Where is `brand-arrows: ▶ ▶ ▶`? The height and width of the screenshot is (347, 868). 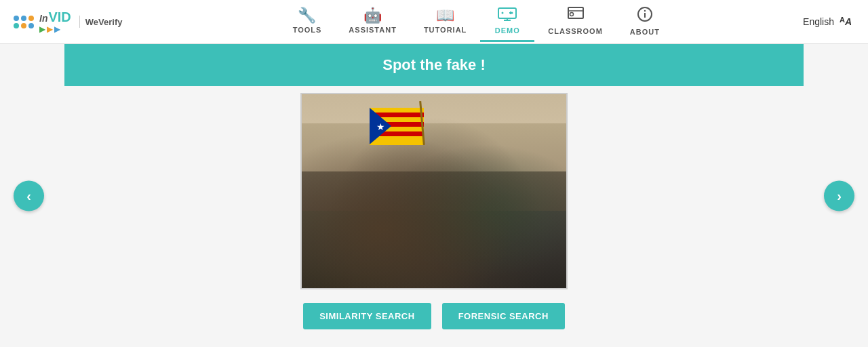
brand-arrows: ▶ ▶ ▶ is located at coordinates (56, 29).